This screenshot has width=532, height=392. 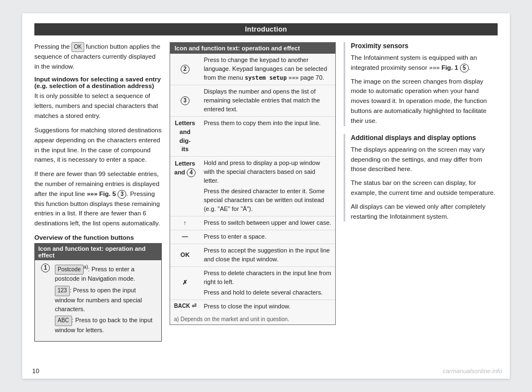 I want to click on table-row-backspace: ✗ Press to delete characters in the inpu…, so click(x=253, y=283).